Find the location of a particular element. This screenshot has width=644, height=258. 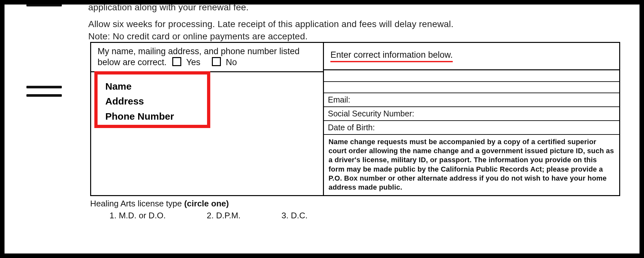

license-option-dc: 3. D.C. is located at coordinates (294, 215).